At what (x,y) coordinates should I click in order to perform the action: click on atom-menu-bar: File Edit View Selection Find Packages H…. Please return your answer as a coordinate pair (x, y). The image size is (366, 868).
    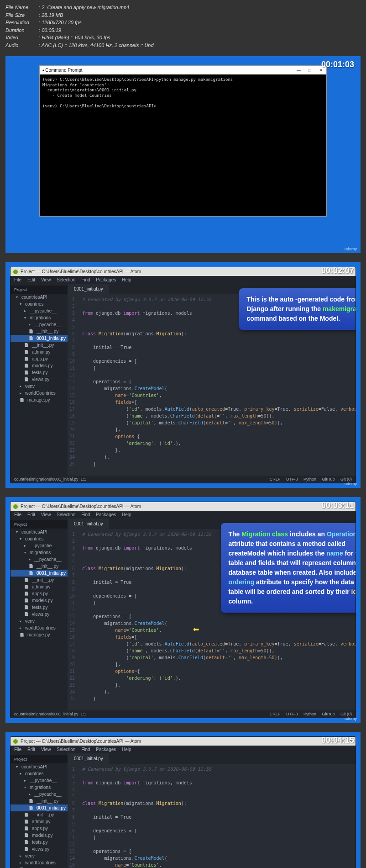
    Looking at the image, I should click on (183, 280).